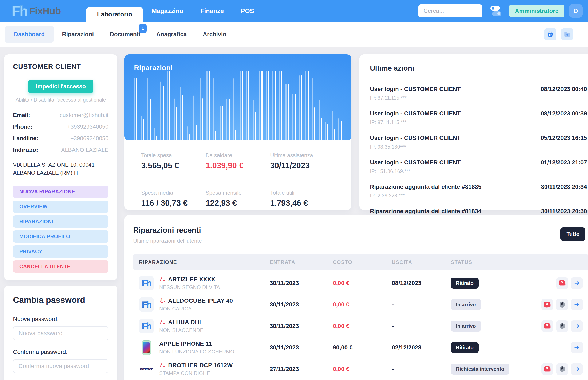 The height and width of the screenshot is (380, 588). I want to click on tab-laboratorio: Laboratorio, so click(115, 14).